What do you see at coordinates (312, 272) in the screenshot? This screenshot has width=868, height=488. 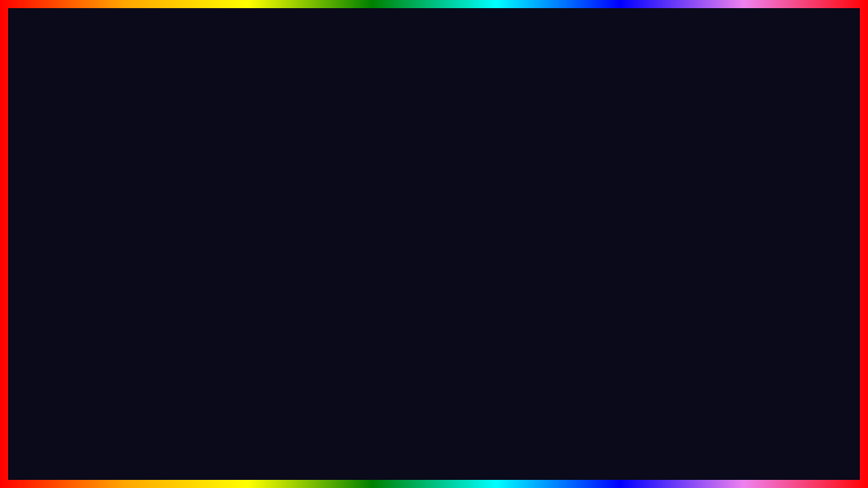 I see `action-auto-set-spawn: Auto Set Spawn` at bounding box center [312, 272].